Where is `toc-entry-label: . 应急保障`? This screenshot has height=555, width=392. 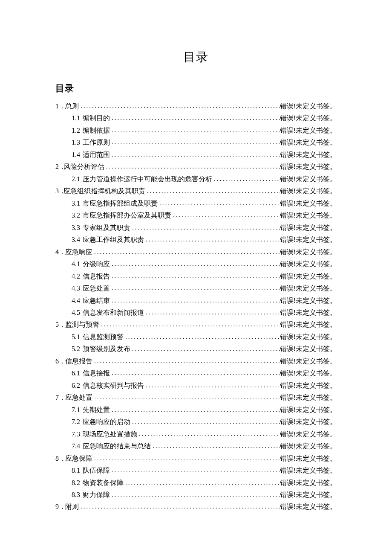
toc-entry-label: . 应急保障 is located at coordinates (77, 459).